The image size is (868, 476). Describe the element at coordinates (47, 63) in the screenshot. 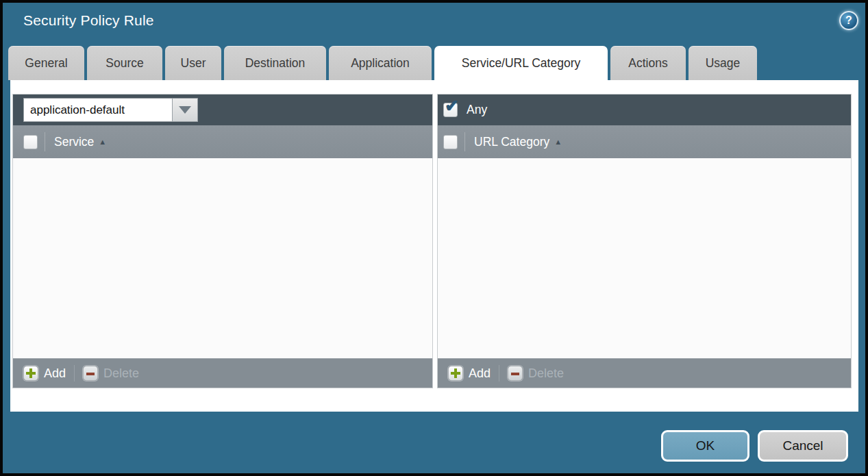

I see `tab-general: General` at that location.